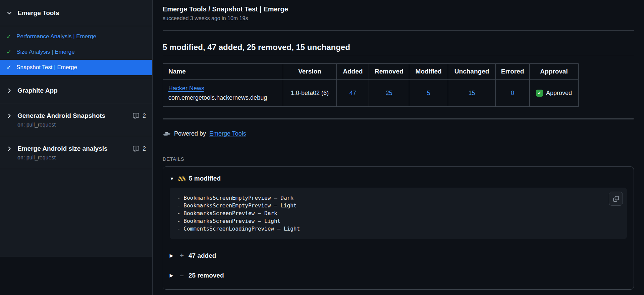  Describe the element at coordinates (398, 256) in the screenshot. I see `added-group-toggle: ▶ + 47 added` at that location.